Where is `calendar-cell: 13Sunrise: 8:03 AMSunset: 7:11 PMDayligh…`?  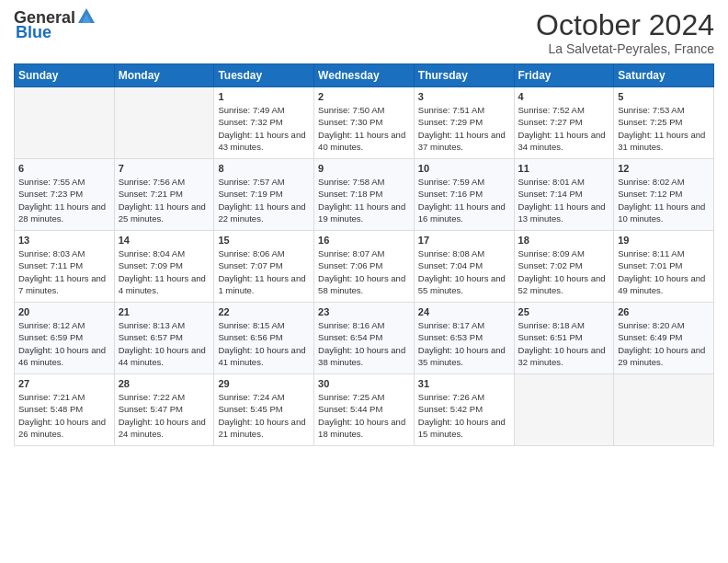 calendar-cell: 13Sunrise: 8:03 AMSunset: 7:11 PMDayligh… is located at coordinates (64, 267).